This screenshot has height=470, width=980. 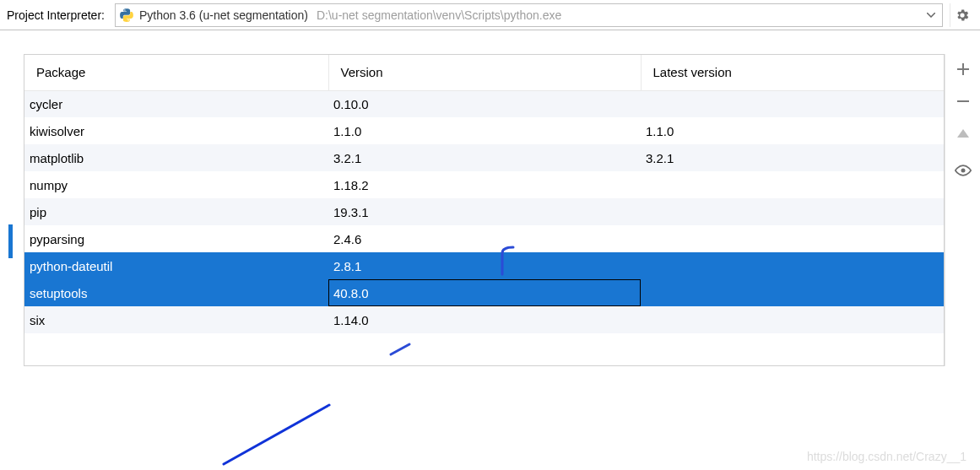 What do you see at coordinates (792, 158) in the screenshot?
I see `cell-latest: 3.2.1` at bounding box center [792, 158].